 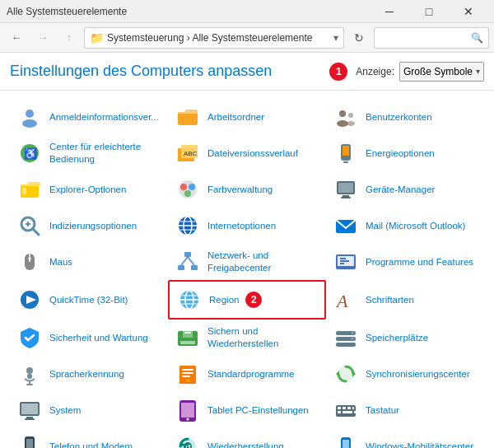 What do you see at coordinates (89, 153) in the screenshot?
I see `item-center: ♿Center für erleichterte Bedienung` at bounding box center [89, 153].